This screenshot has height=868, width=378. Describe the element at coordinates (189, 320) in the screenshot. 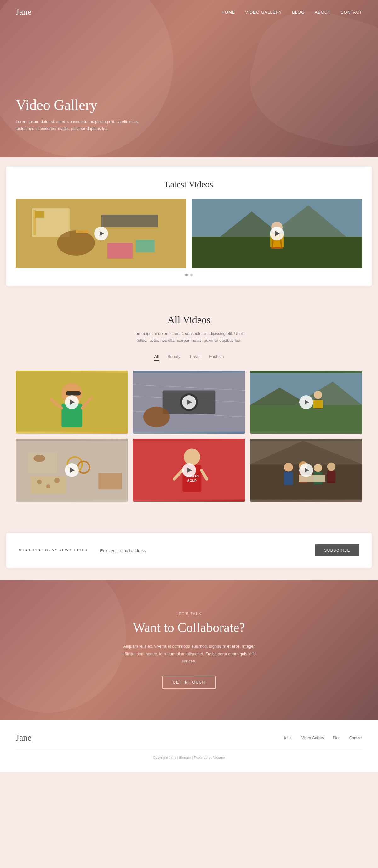

I see `all-videos-heading: All Videos` at that location.